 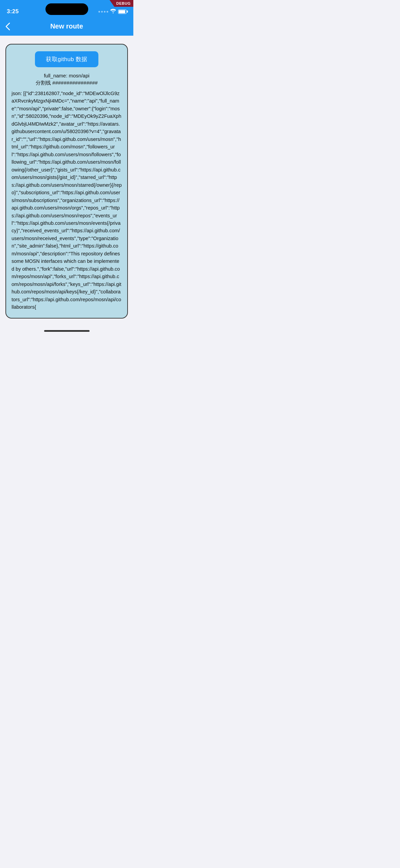 What do you see at coordinates (66, 27) in the screenshot?
I see `nav-bar: New route` at bounding box center [66, 27].